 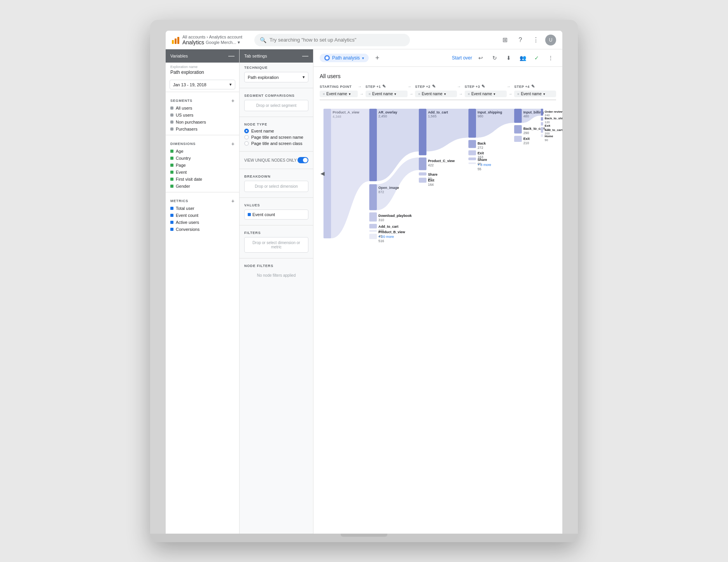 I want to click on segment-us-users: US users, so click(x=202, y=115).